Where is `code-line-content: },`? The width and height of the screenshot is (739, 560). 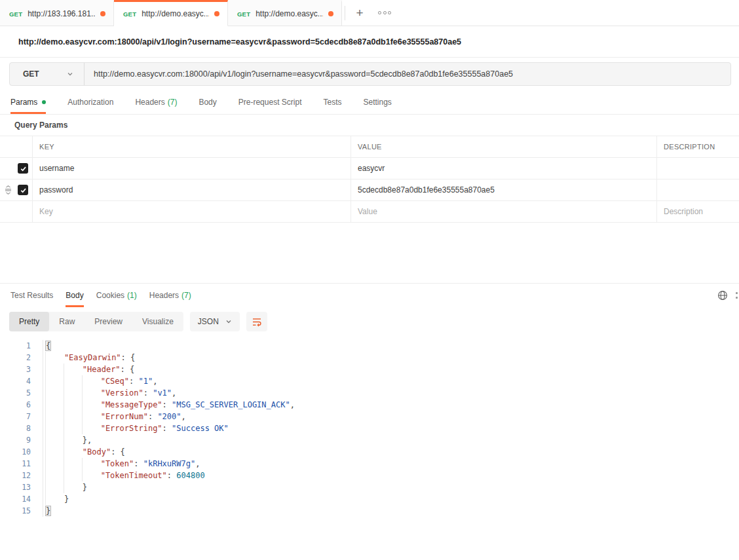
code-line-content: }, is located at coordinates (390, 440).